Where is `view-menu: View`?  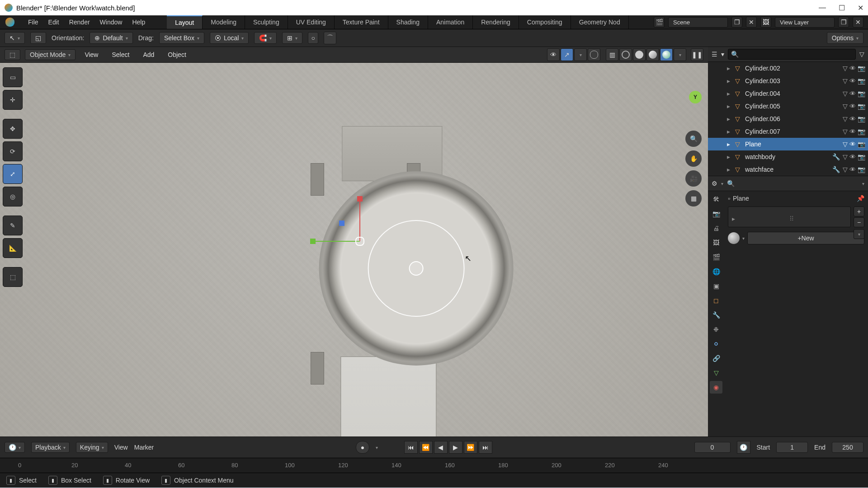
view-menu: View is located at coordinates (91, 55).